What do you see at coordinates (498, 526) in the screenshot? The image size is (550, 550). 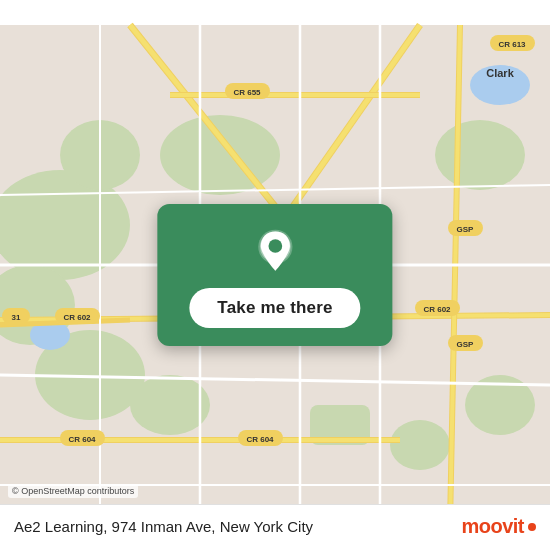 I see `moovit-logo: moovit` at bounding box center [498, 526].